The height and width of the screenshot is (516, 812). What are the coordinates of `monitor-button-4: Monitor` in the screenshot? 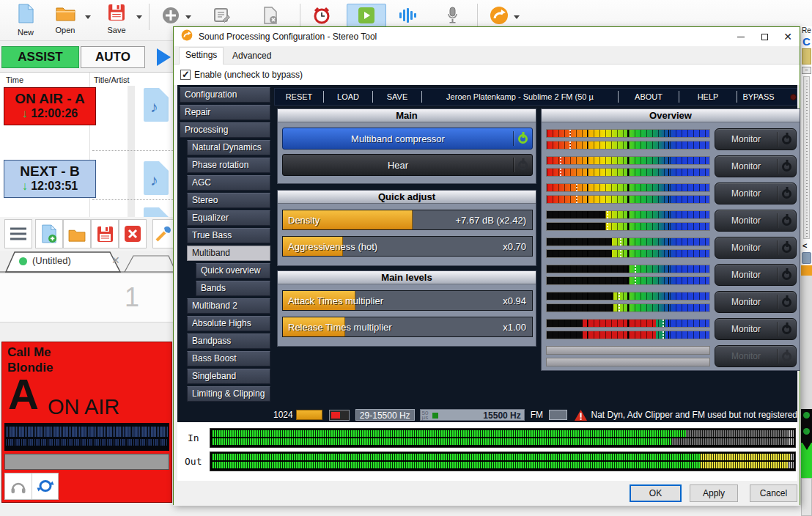 It's located at (756, 221).